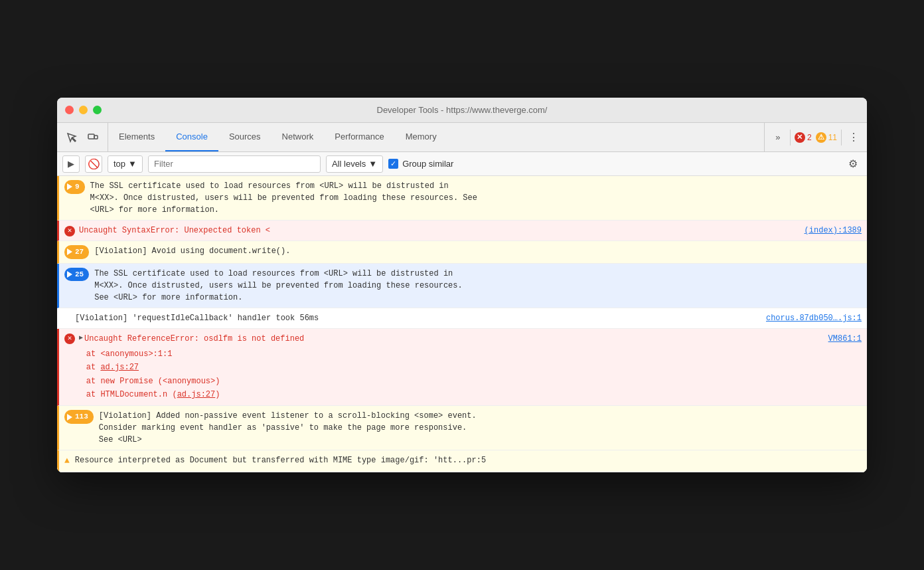 This screenshot has height=570, width=924. I want to click on console-toolbar: ▶ 🚫 top ▼ All levels ▼ ✓ Group similar ⚙, so click(462, 164).